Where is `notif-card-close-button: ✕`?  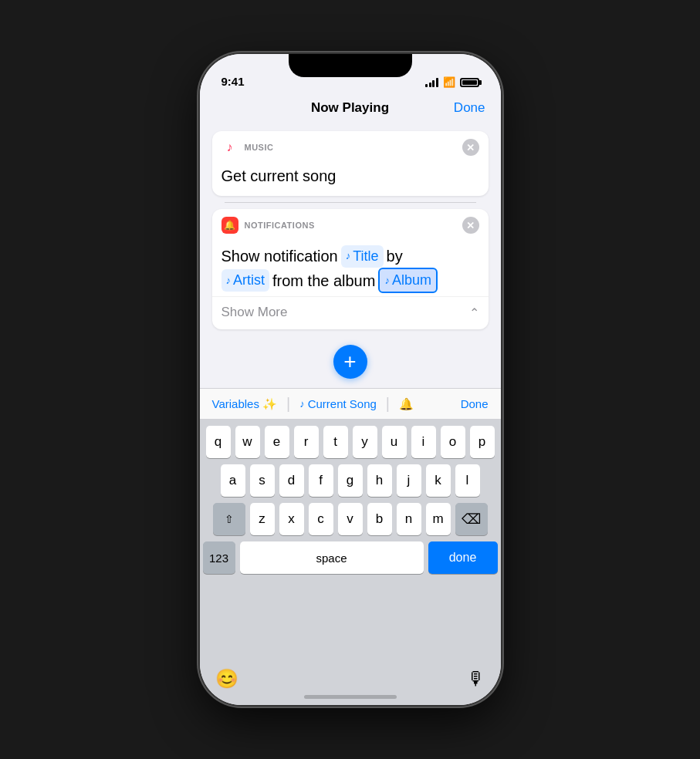
notif-card-close-button: ✕ is located at coordinates (471, 225).